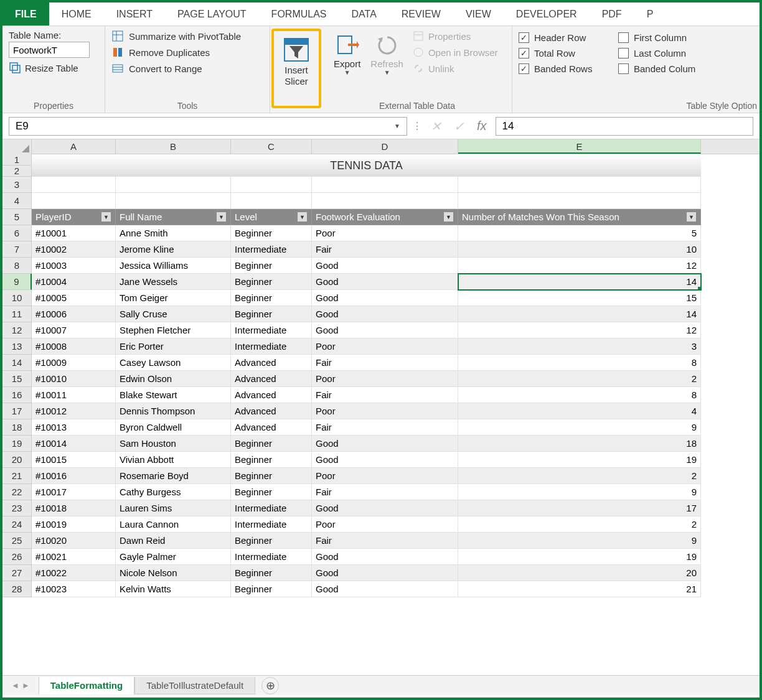 The image size is (762, 700). What do you see at coordinates (134, 14) in the screenshot?
I see `ribbon-tab-insert: INSERT` at bounding box center [134, 14].